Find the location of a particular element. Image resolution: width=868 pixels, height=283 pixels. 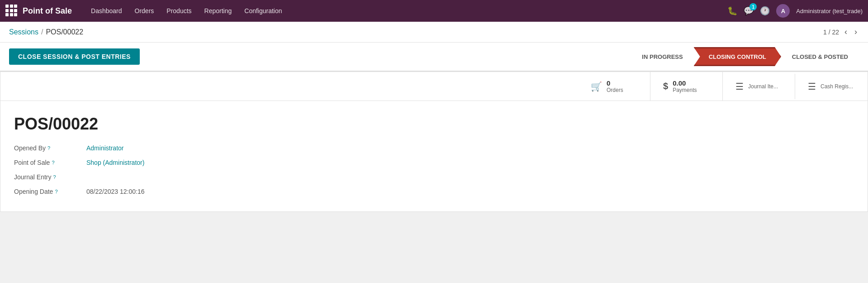

step-closing-control: CLOSING CONTROL is located at coordinates (737, 57).